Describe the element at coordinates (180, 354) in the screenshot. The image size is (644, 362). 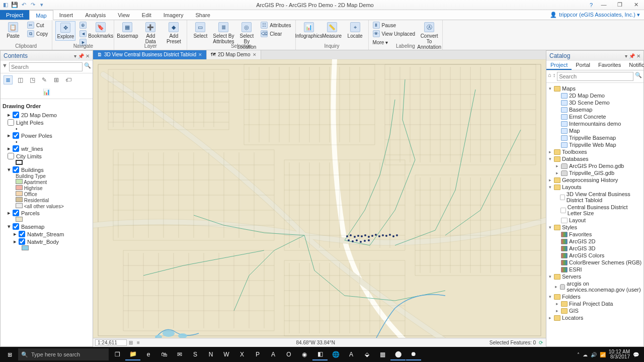
I see `outlook-icon: ✉` at that location.